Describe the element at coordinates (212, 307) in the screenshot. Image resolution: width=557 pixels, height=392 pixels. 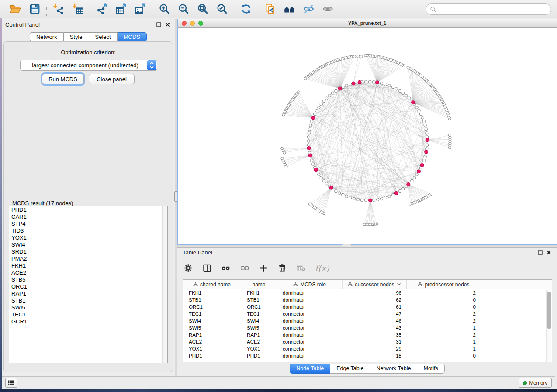
I see `table-cell: ORC1` at that location.